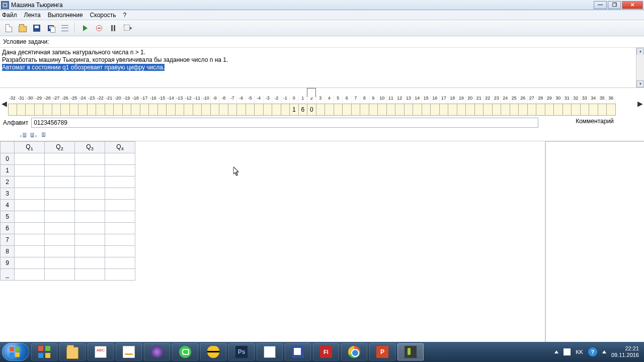  What do you see at coordinates (67, 211) in the screenshot?
I see `rules-table: Q1Q2Q3Q40123456789_` at bounding box center [67, 211].